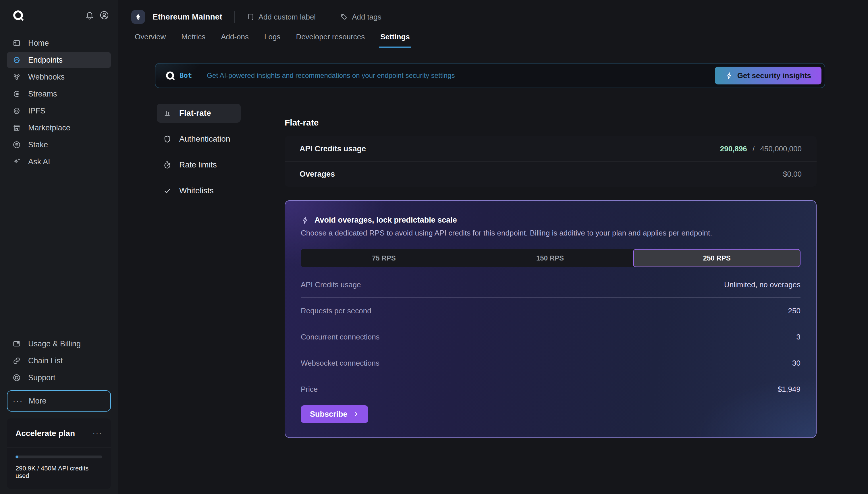  What do you see at coordinates (59, 77) in the screenshot?
I see `sidebar-item-webhooks: Webhooks` at bounding box center [59, 77].